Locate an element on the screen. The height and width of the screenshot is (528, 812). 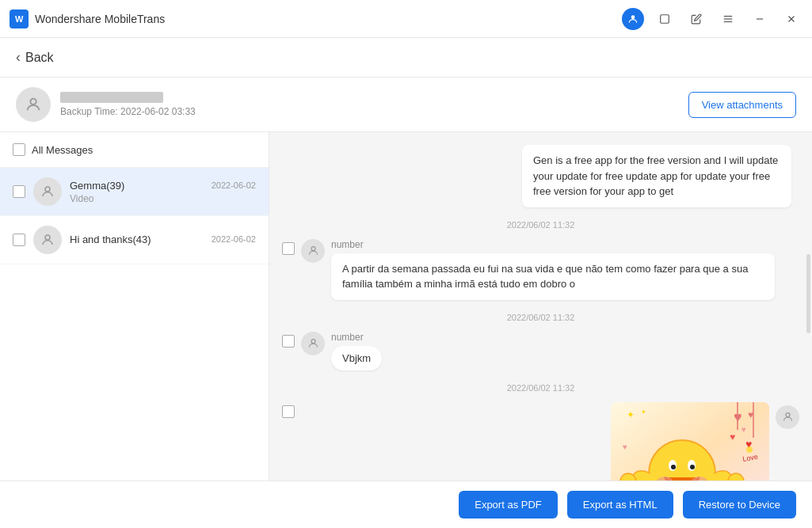
view-attachments-button: View attachments is located at coordinates (742, 104).